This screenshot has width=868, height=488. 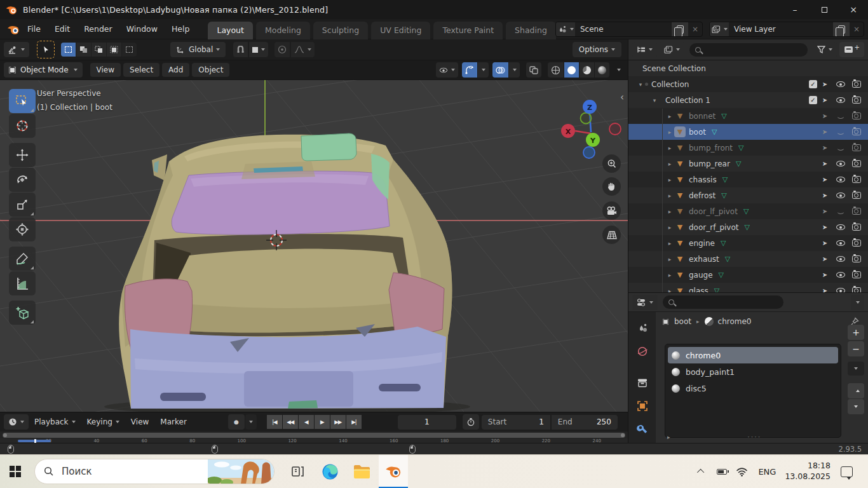 I want to click on select-mode-intersect, so click(x=130, y=50).